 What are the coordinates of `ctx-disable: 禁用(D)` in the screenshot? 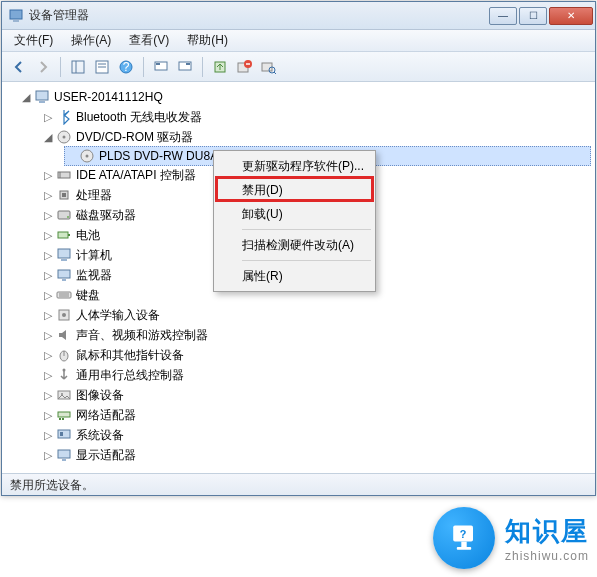 It's located at (294, 190).